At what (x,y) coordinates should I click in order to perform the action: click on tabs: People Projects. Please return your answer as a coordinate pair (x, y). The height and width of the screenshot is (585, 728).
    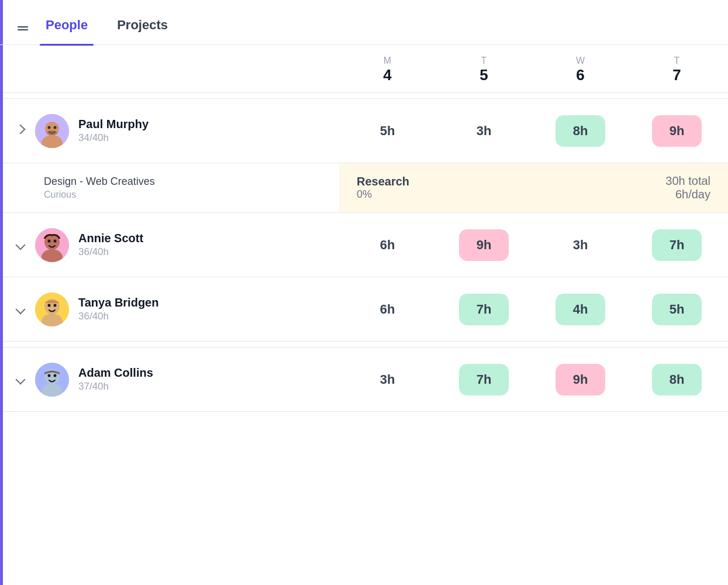
    Looking at the image, I should click on (116, 31).